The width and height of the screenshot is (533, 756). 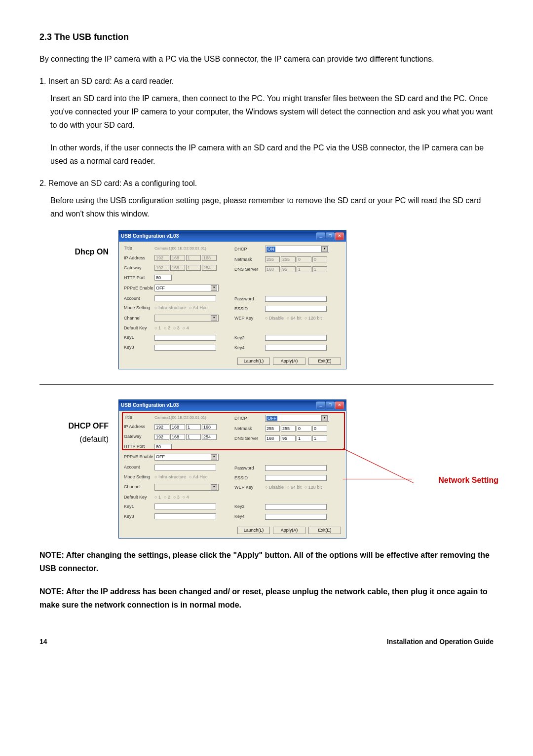 I want to click on label-default: (default), so click(x=76, y=439).